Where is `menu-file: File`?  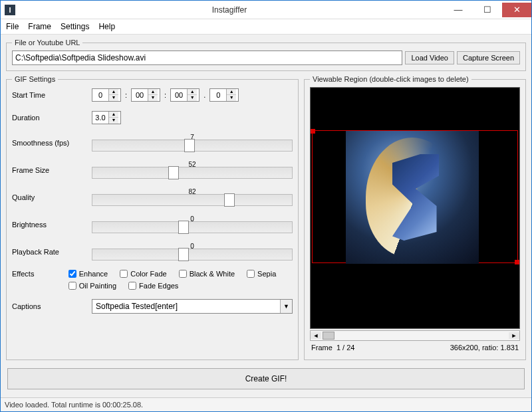
menu-file: File is located at coordinates (12, 27).